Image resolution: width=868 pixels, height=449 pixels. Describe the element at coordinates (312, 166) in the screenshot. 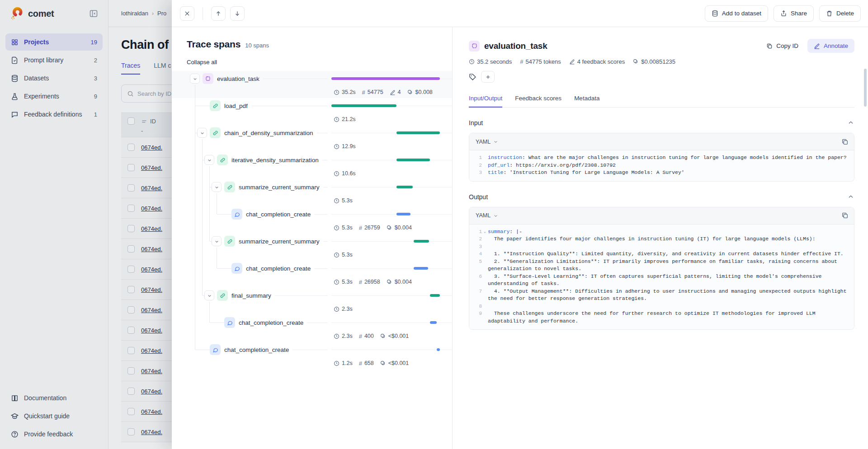

I see `span-row: iterative_density_summarization10.6s` at that location.